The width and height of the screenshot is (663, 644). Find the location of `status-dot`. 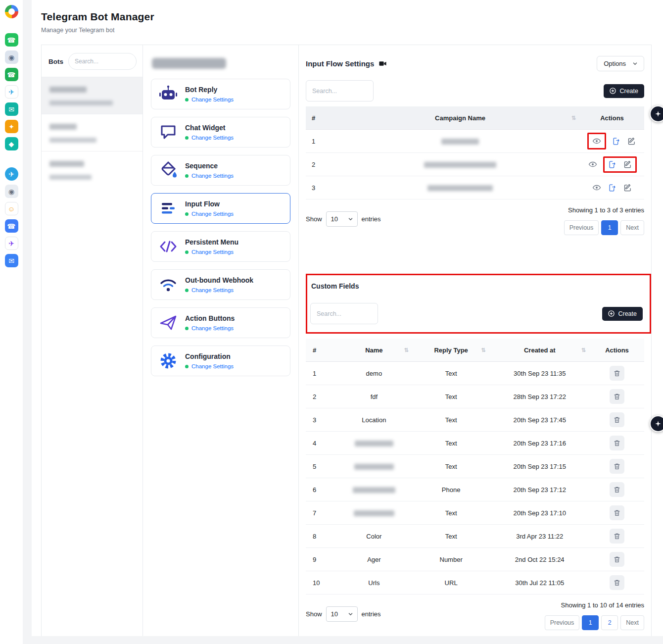

status-dot is located at coordinates (187, 252).